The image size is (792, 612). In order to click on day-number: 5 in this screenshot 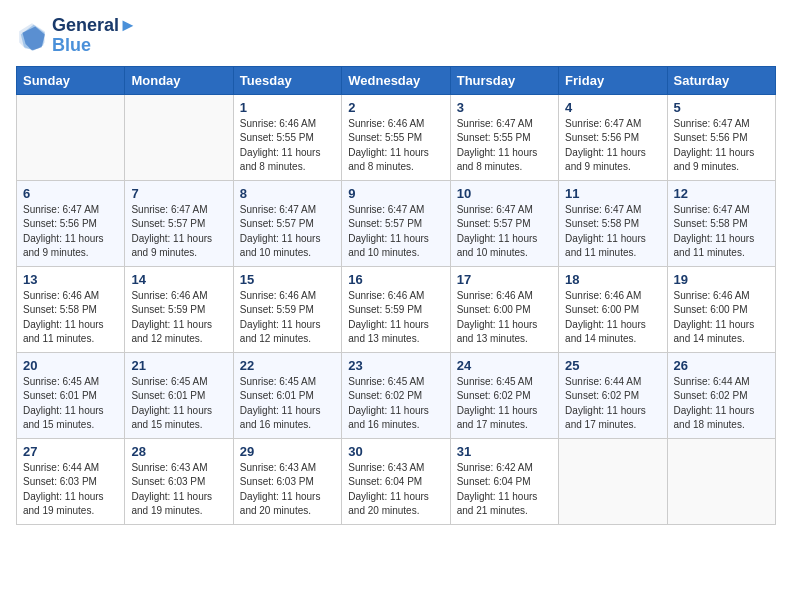, I will do `click(722, 108)`.